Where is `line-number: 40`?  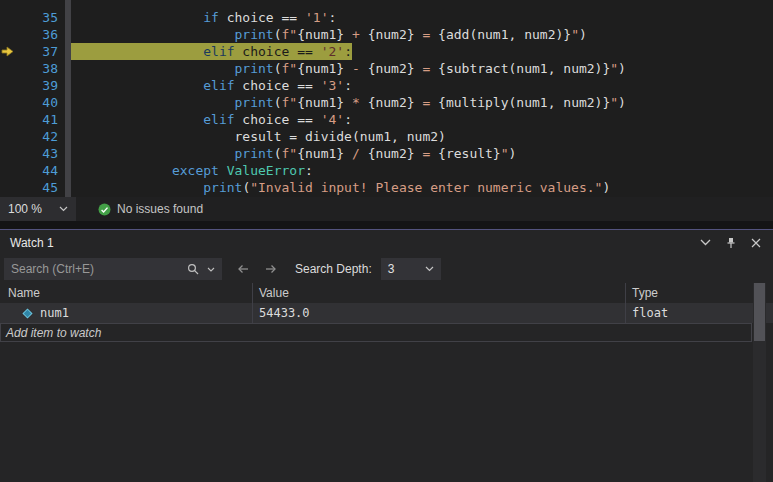 line-number: 40 is located at coordinates (37, 102).